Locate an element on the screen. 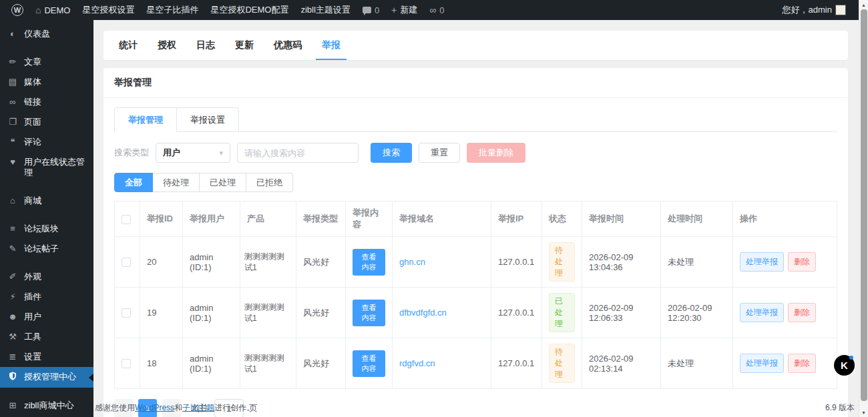  comments-shortcut: 0 is located at coordinates (371, 10).